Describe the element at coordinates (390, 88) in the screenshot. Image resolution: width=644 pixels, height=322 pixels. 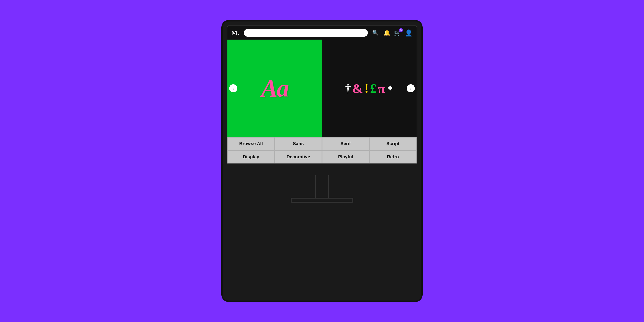
I see `symbol-snowflake: ✦` at that location.